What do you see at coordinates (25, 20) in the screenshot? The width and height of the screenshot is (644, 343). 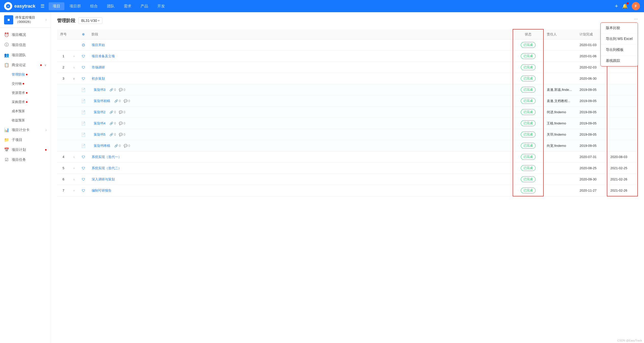 I see `project-selector: ■ 停车监控项目（000026） ›` at bounding box center [25, 20].